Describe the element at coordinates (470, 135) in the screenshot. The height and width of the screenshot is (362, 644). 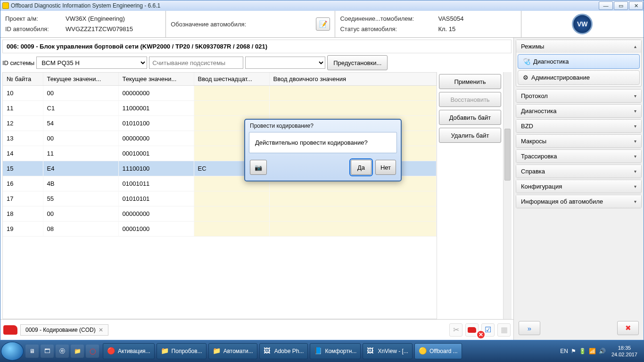
I see `delete-byte-button: Удалить байт` at that location.